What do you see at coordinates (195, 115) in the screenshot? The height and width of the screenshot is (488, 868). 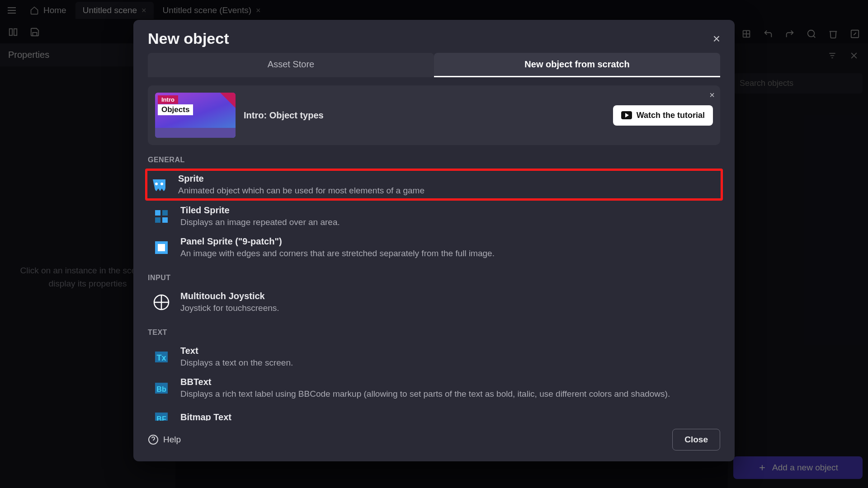 I see `intro-thumbnail: Intro Objects` at bounding box center [195, 115].